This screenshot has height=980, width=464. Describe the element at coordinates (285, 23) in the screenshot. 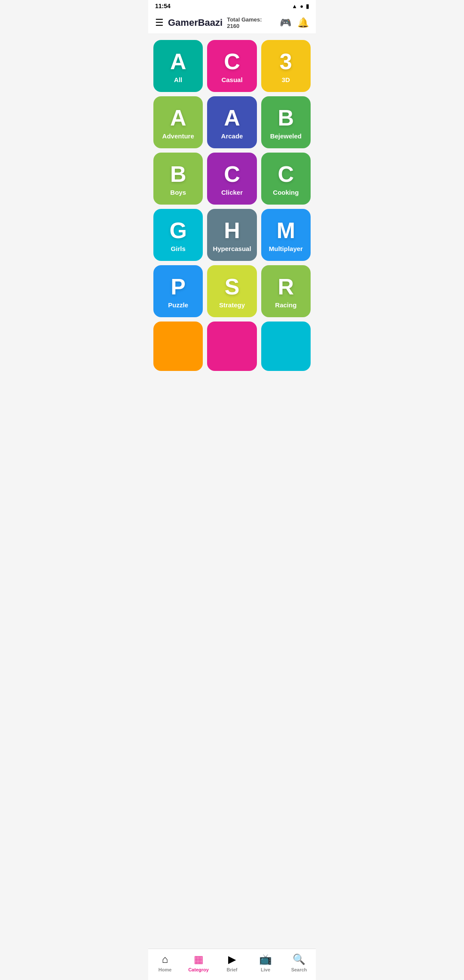

I see `controller-icon: 🎮` at that location.